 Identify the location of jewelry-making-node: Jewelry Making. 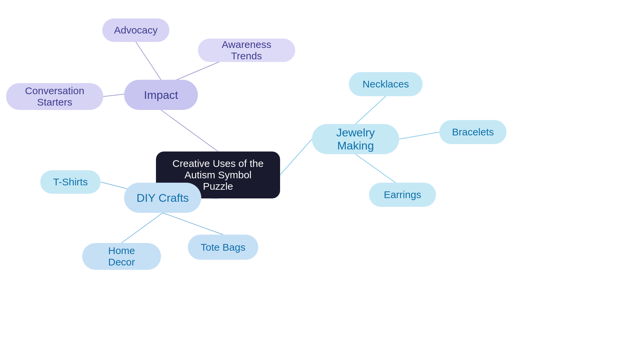
(356, 139).